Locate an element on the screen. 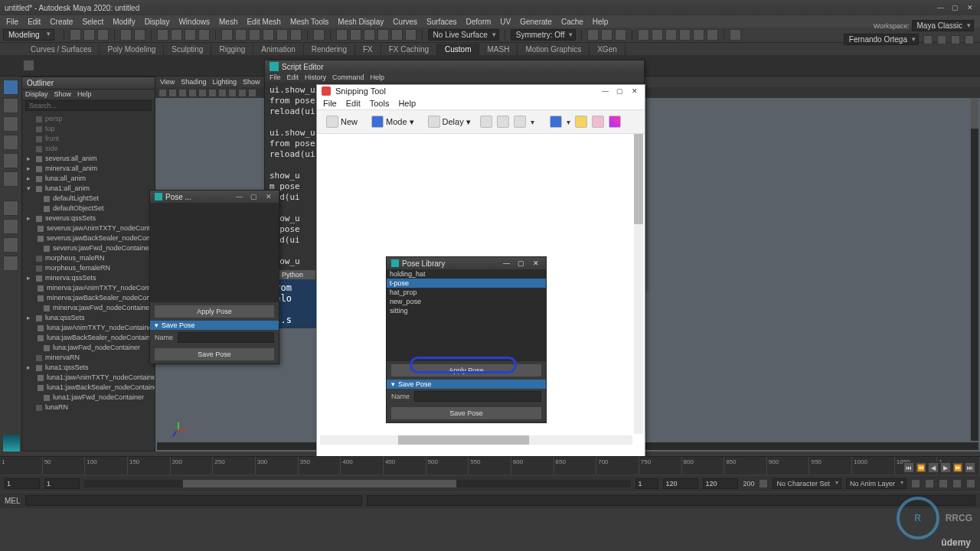 This screenshot has height=551, width=980. timeline: 1501001502002503003504004505005506006507… is located at coordinates (490, 465).